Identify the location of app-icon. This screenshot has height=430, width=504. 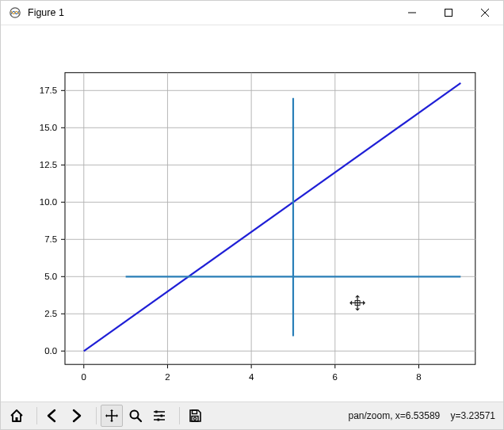
(15, 13).